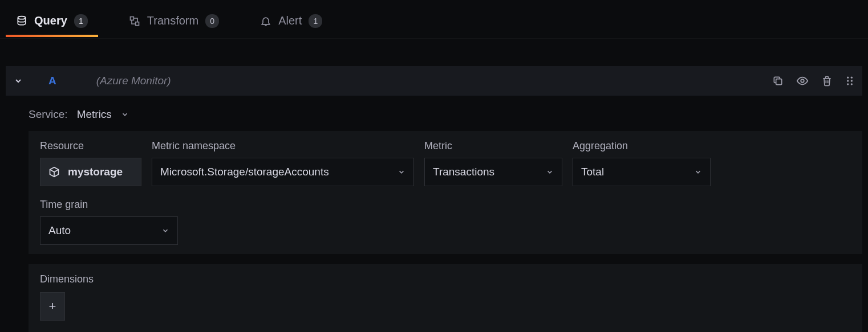 The width and height of the screenshot is (868, 332). Describe the element at coordinates (91, 172) in the screenshot. I see `resource-picker: mystorage` at that location.